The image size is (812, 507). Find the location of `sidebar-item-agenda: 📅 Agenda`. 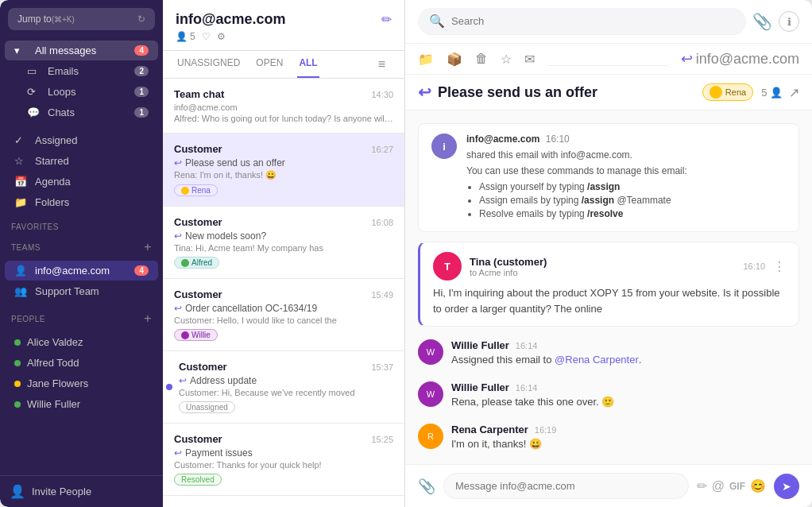

sidebar-item-agenda: 📅 Agenda is located at coordinates (81, 181).